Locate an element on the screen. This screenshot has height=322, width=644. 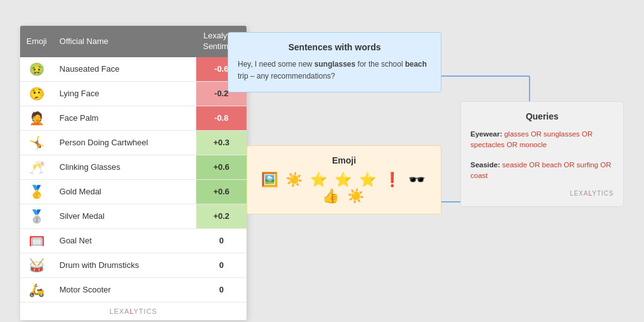
table-row: 🤦Face Palm-0.8 is located at coordinates (133, 118).